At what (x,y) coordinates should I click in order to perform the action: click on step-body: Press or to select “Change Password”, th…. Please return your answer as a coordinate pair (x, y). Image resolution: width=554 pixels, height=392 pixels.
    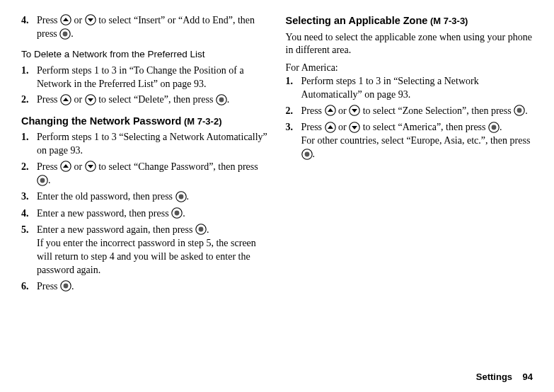
    Looking at the image, I should click on (153, 174).